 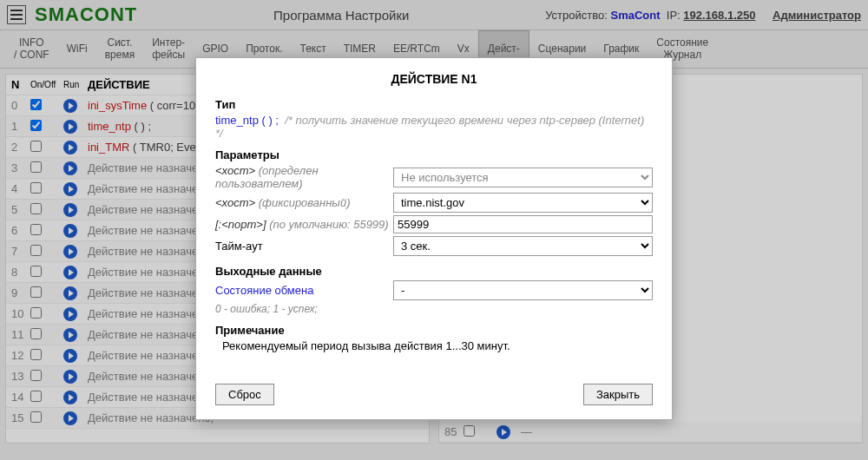 I want to click on host-user-select: Не используется, so click(x=523, y=177).